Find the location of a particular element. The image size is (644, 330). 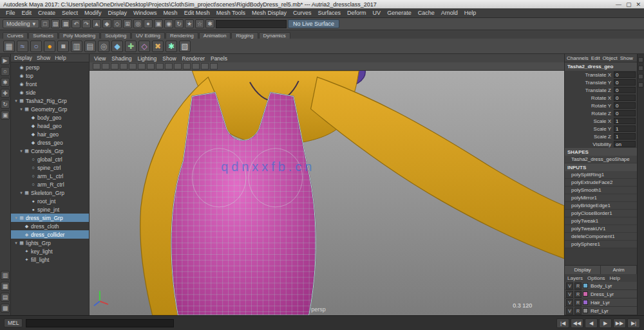

shelf-plane-icon: ▤ is located at coordinates (90, 46).